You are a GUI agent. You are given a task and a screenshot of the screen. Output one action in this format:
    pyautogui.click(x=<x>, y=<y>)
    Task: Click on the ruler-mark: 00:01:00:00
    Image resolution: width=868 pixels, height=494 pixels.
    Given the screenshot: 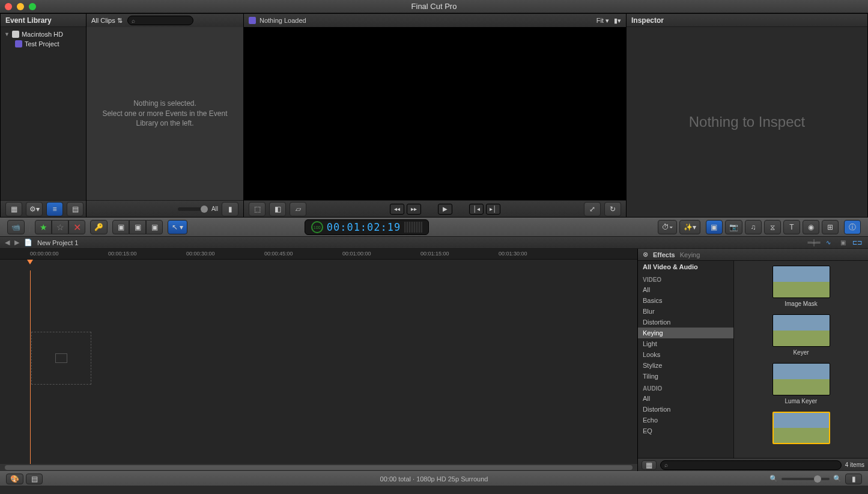 What is the action you would take?
    pyautogui.click(x=357, y=254)
    